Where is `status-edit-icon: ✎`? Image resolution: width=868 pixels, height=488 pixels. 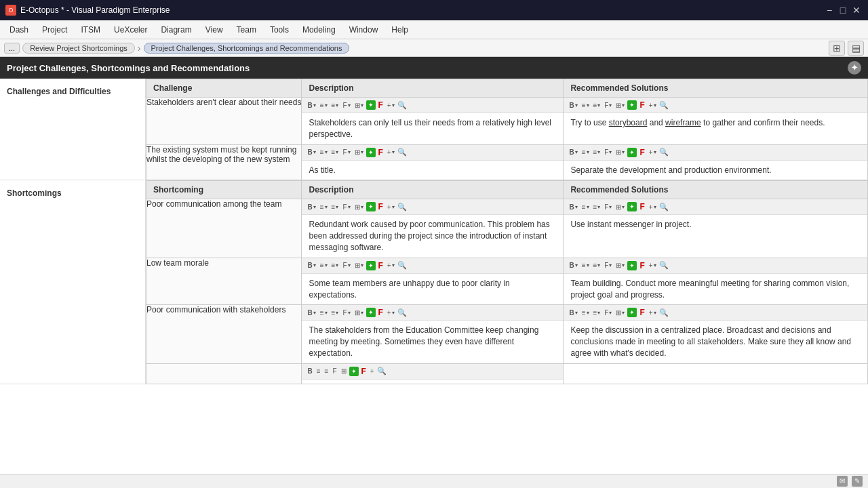
status-edit-icon: ✎ is located at coordinates (857, 481).